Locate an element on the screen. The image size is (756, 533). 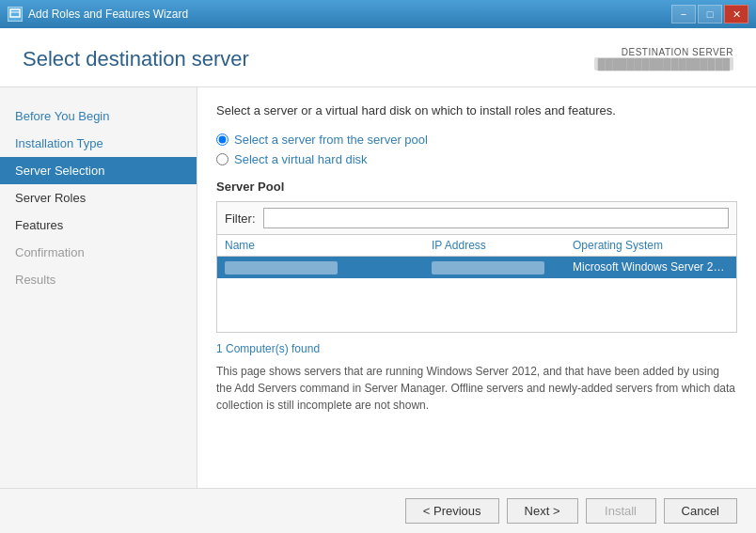
destination-name: ██████████████████ is located at coordinates (664, 64).